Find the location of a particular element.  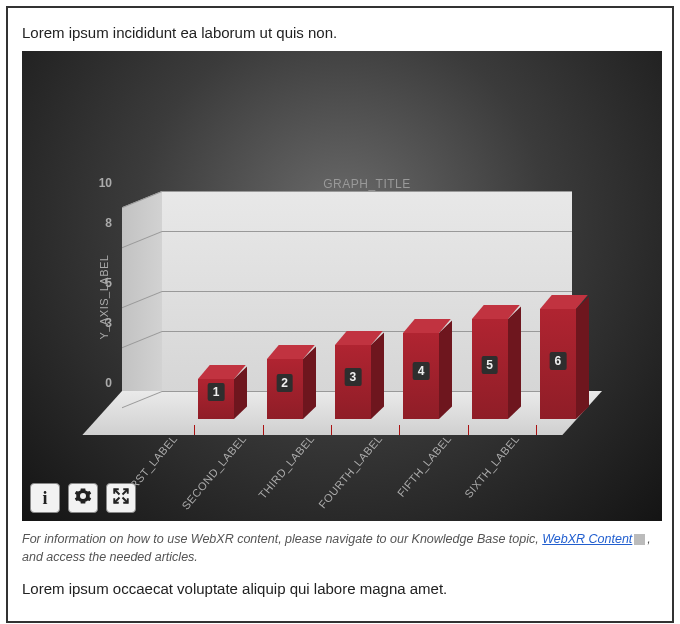

fullscreen-button is located at coordinates (121, 498).